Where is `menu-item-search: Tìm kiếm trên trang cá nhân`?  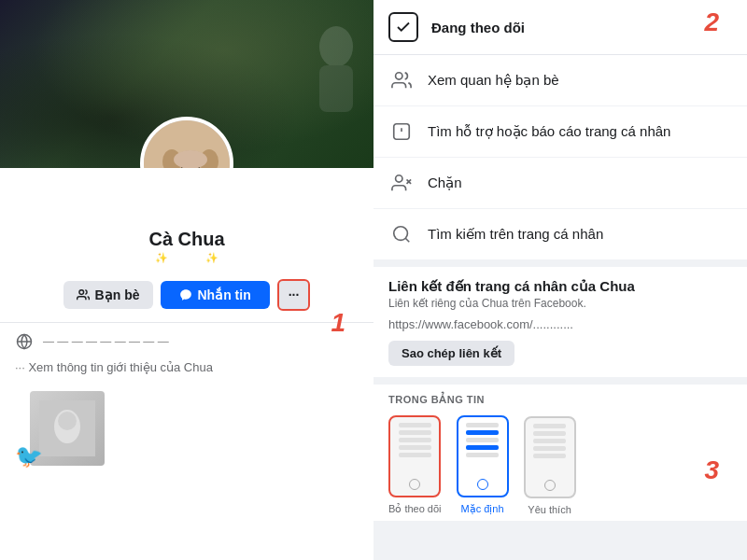 menu-item-search: Tìm kiếm trên trang cá nhân is located at coordinates (560, 234).